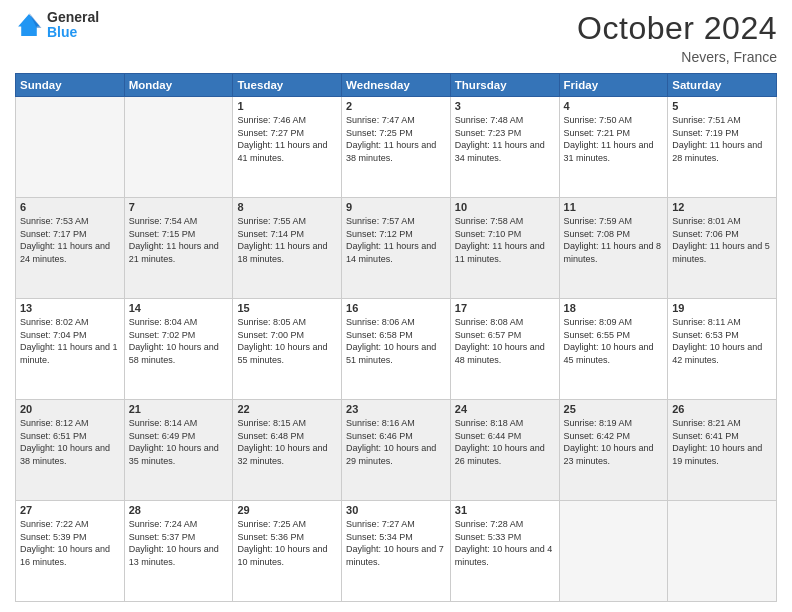 The image size is (792, 612). What do you see at coordinates (178, 350) in the screenshot?
I see `table-row: 14Sunrise: 8:04 AM Sunset: 7:02 PM Dayli…` at bounding box center [178, 350].